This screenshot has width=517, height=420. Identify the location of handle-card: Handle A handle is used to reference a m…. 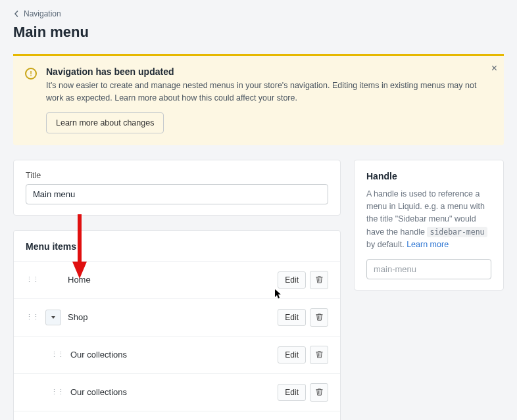
(429, 225).